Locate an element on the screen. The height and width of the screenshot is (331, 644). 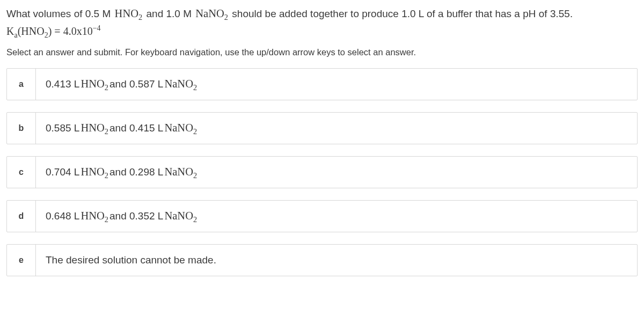
question-post: should be added together to produce 1.0 … is located at coordinates (401, 14).